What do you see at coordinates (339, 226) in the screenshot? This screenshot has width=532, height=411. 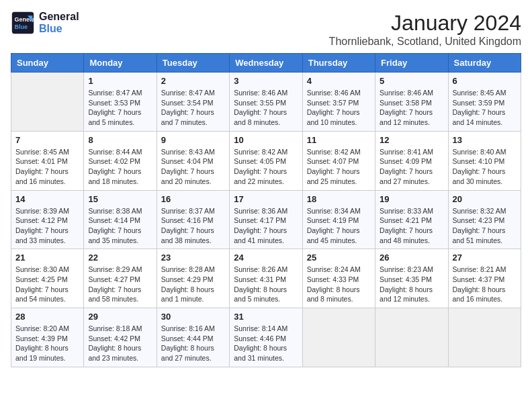 I see `day-info: Sunrise: 8:34 AM Sunset: 4:19 PM Dayligh…` at bounding box center [339, 226].